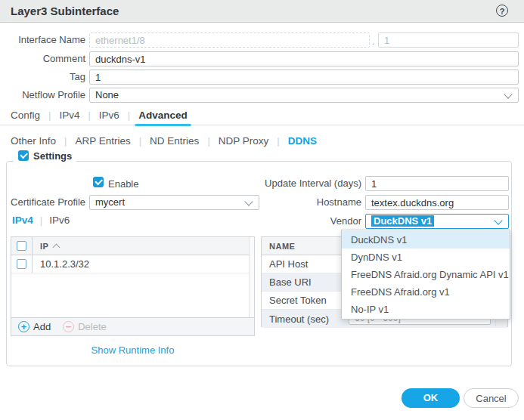  Describe the element at coordinates (85, 326) in the screenshot. I see `delete-button: Delete` at that location.